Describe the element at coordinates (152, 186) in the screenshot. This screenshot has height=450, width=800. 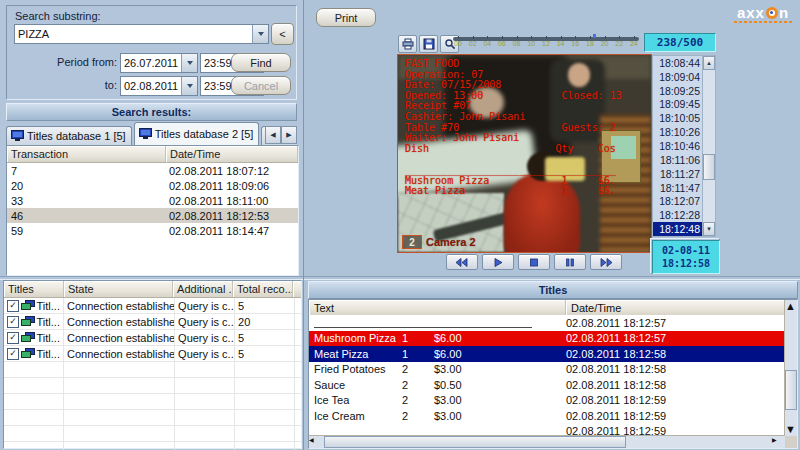
I see `transaction-row: 20 02.08.2011 18:09:06` at that location.